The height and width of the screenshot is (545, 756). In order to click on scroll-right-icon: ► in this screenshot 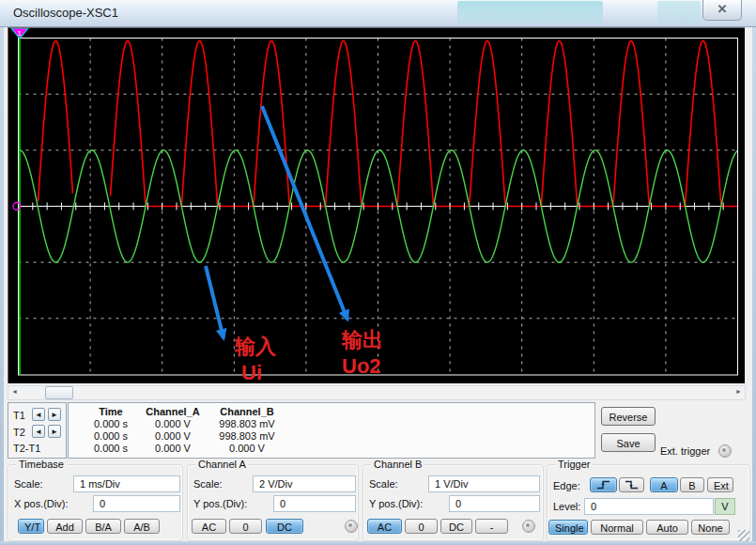, I will do `click(738, 392)`.